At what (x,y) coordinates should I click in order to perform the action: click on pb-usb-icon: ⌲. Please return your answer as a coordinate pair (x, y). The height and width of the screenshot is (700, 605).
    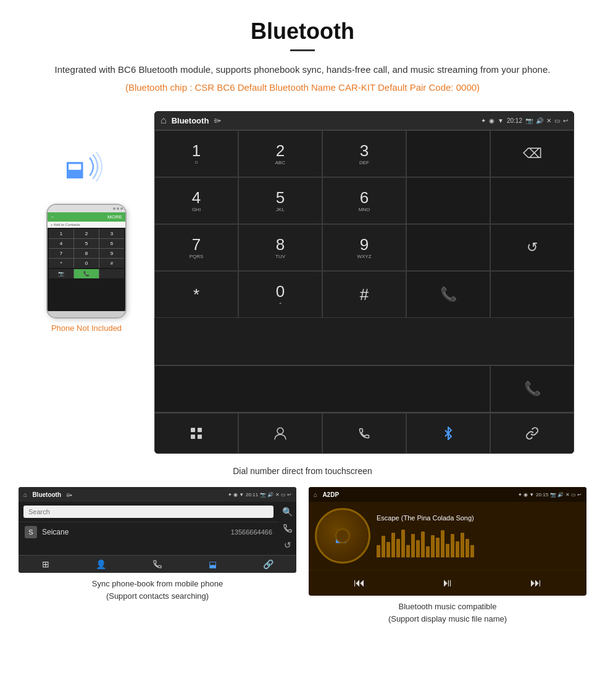
    Looking at the image, I should click on (69, 495).